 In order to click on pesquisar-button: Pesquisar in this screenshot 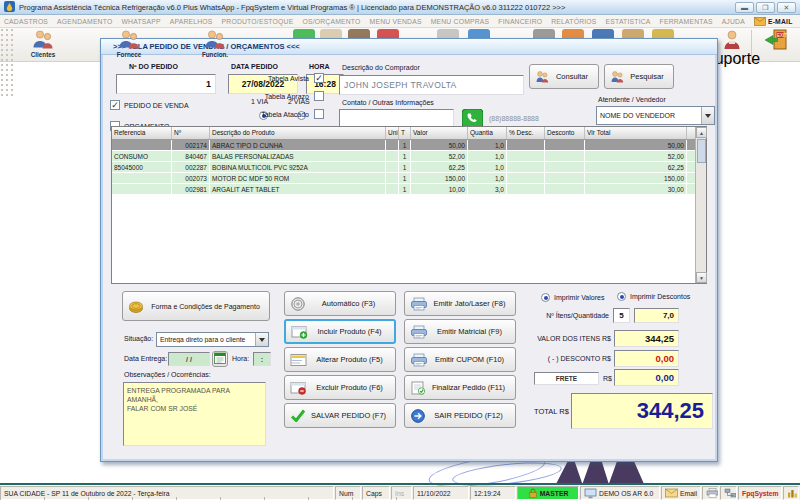, I will do `click(639, 76)`.